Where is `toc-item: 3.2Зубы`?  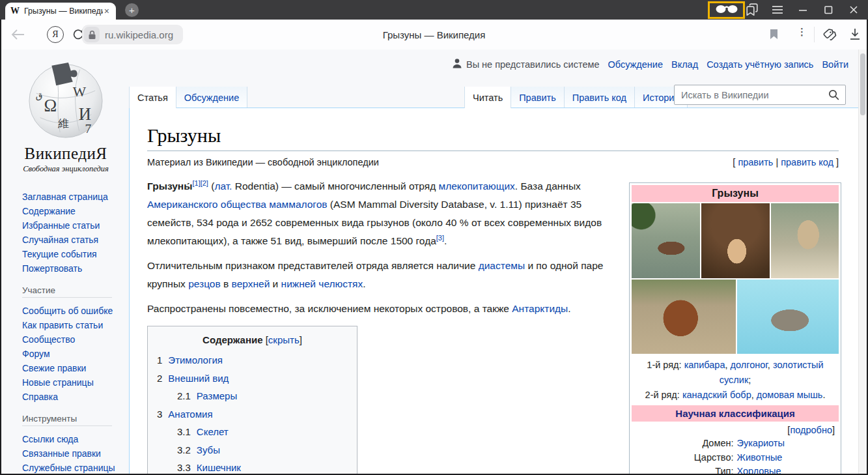 toc-item: 3.2Зубы is located at coordinates (253, 450).